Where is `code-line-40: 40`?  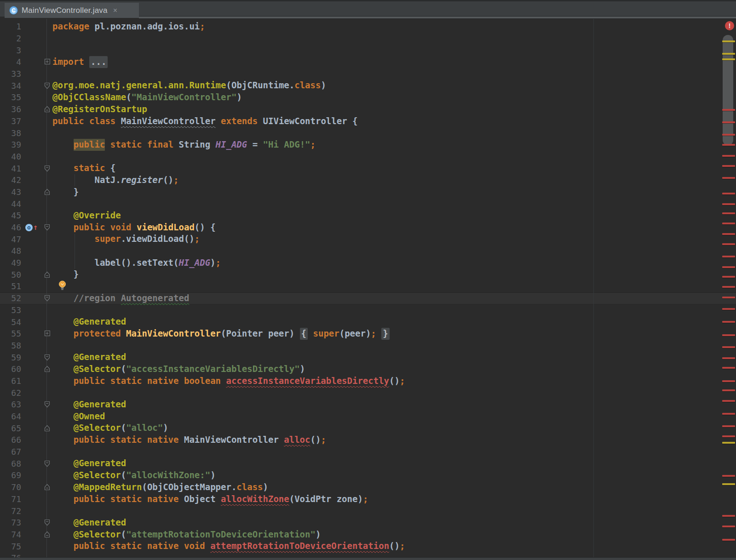
code-line-40: 40 is located at coordinates (359, 157).